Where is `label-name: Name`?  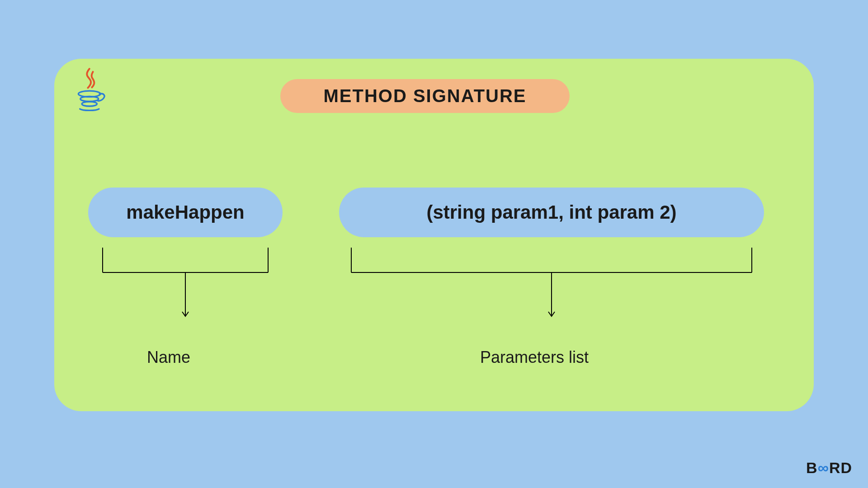 label-name: Name is located at coordinates (169, 357).